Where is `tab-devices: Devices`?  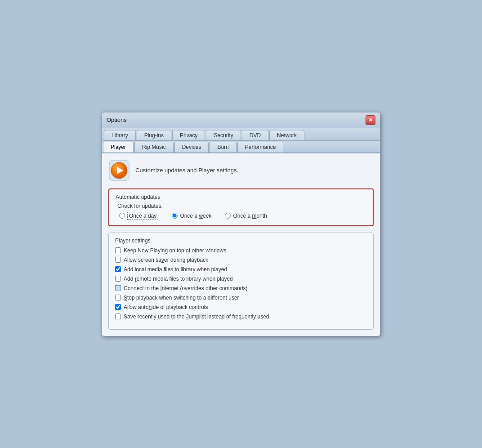 tab-devices: Devices is located at coordinates (192, 147).